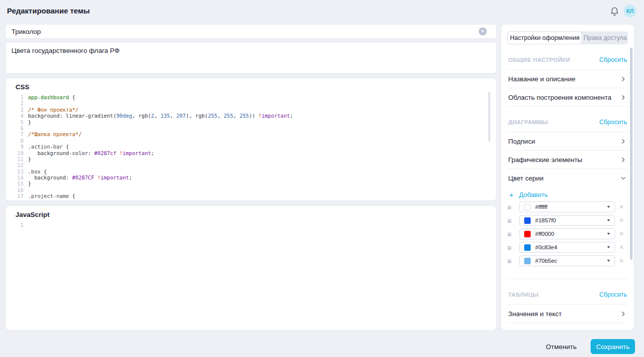 This screenshot has height=357, width=644. I want to click on add-color-button: +Добавить, so click(528, 194).